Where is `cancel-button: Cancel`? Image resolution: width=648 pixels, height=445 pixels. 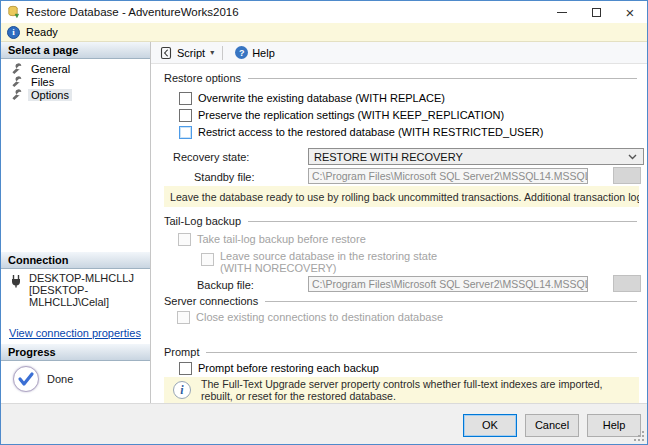
cancel-button: Cancel is located at coordinates (552, 426).